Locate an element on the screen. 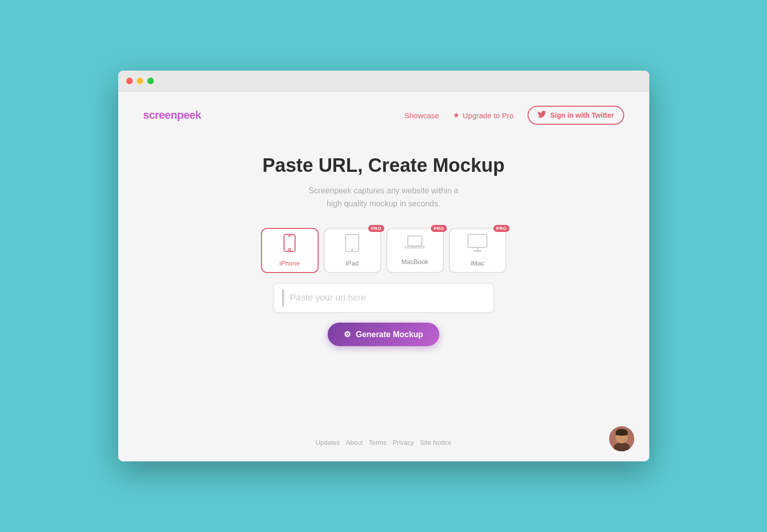 This screenshot has height=532, width=767. signin-twitter-label: Sign in with Twitter is located at coordinates (582, 115).